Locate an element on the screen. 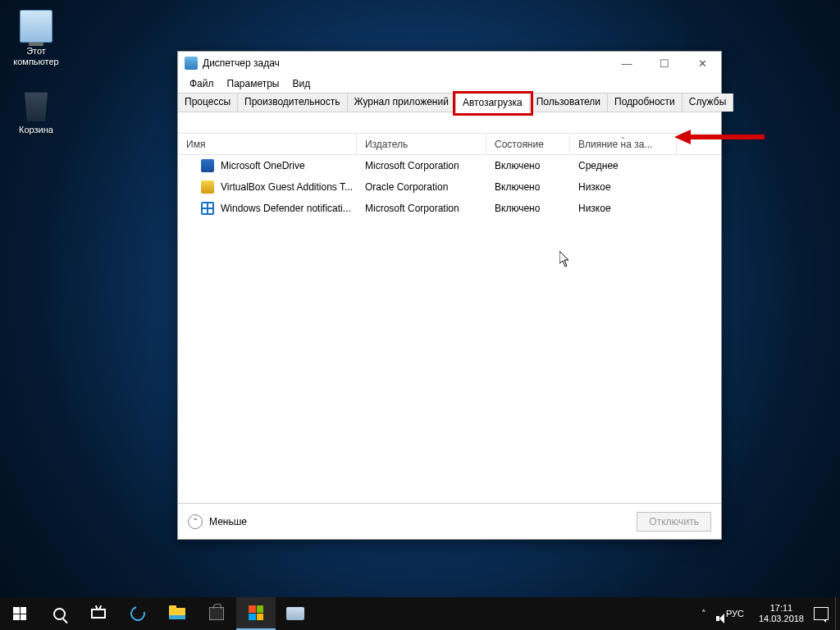 This screenshot has width=840, height=630. task-view-button is located at coordinates (98, 614).